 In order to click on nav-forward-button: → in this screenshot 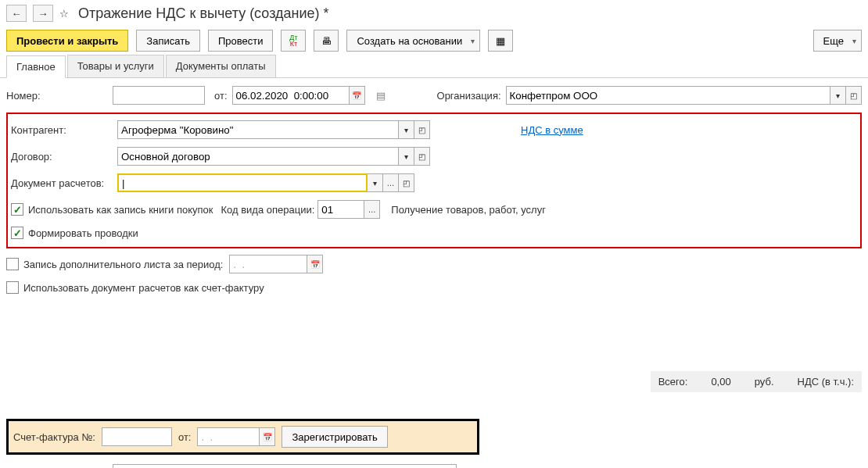, I will do `click(43, 13)`.